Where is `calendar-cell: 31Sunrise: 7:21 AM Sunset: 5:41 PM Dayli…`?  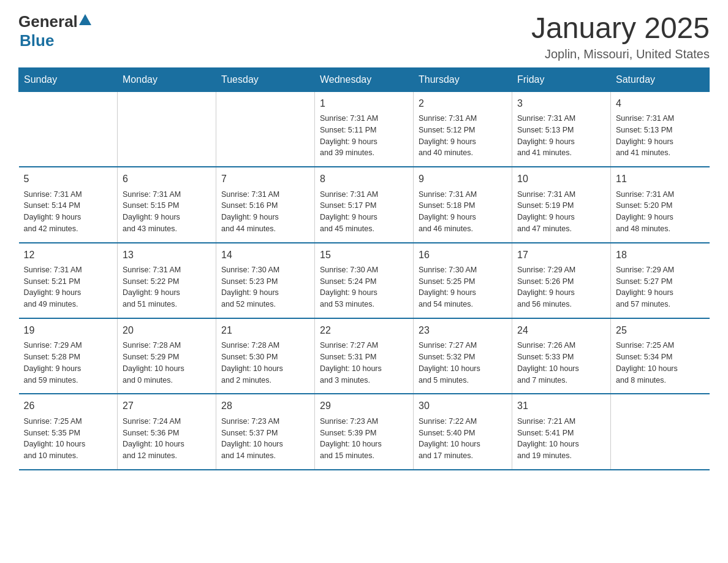 calendar-cell: 31Sunrise: 7:21 AM Sunset: 5:41 PM Dayli… is located at coordinates (561, 432).